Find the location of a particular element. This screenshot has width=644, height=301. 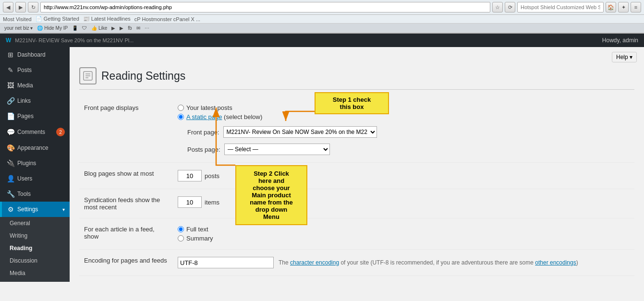

sidebar-label-links: Links is located at coordinates (24, 101).